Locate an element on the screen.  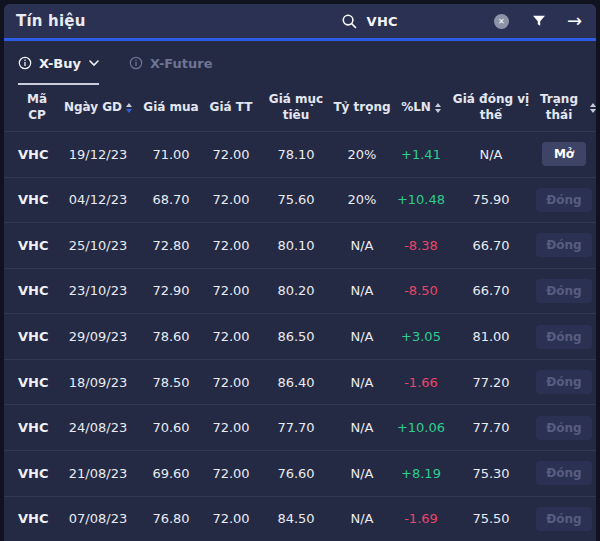
table-row: VHC07/08/2376.8072.0084.50N/A-1.6975.50Đ… is located at coordinates (300, 518).